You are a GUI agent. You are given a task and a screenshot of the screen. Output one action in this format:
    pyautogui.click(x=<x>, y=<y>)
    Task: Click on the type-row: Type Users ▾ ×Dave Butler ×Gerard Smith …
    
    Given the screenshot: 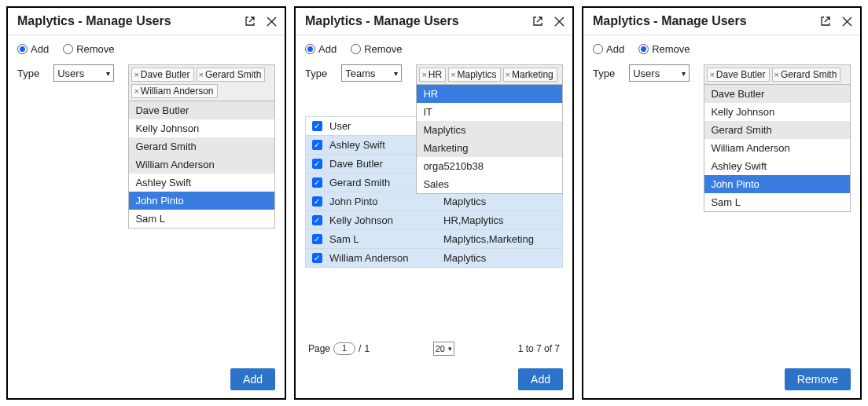 What is the action you would take?
    pyautogui.click(x=722, y=73)
    